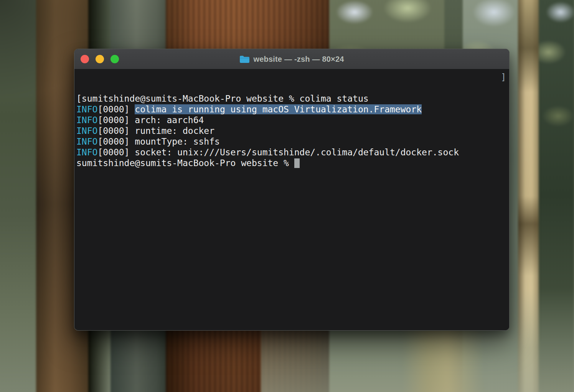  Describe the element at coordinates (292, 131) in the screenshot. I see `terminal-line: INFO[0000] runtime: docker` at that location.